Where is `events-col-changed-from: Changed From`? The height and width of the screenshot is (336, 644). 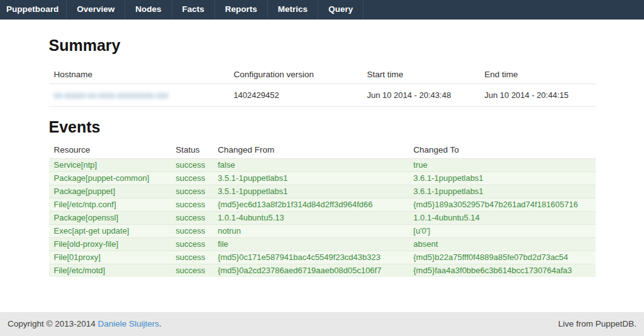 events-col-changed-from: Changed From is located at coordinates (311, 148).